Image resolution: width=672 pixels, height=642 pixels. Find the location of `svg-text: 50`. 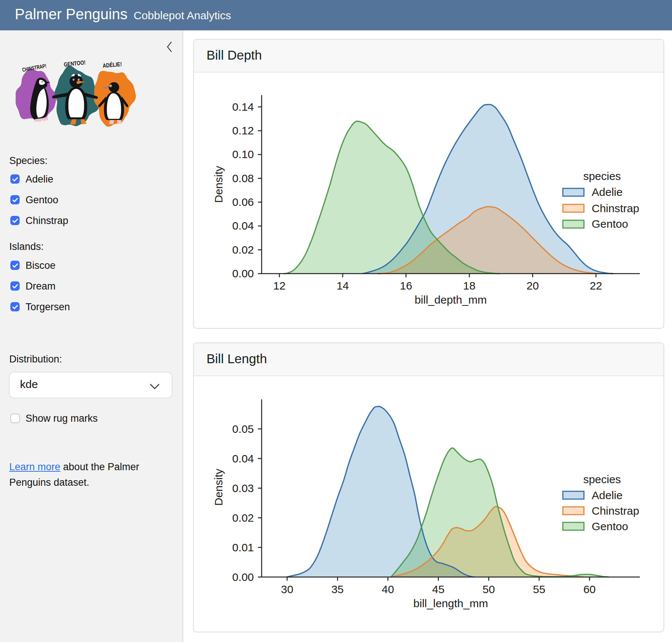

svg-text: 50 is located at coordinates (488, 589).